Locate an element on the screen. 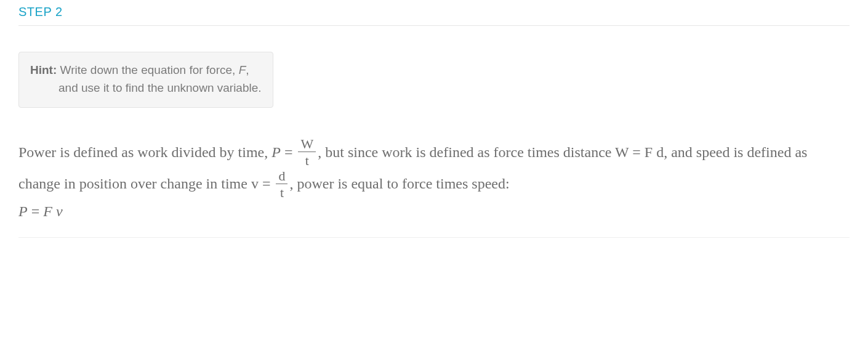  var-W: W is located at coordinates (622, 152).